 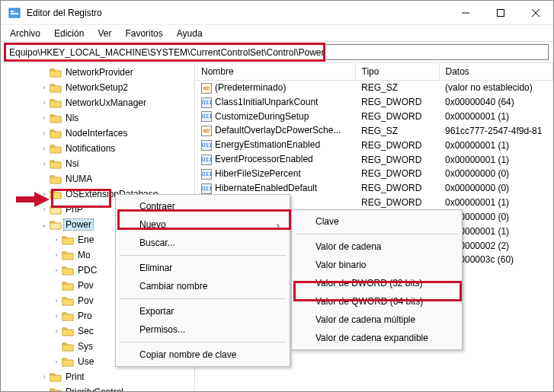 I want to click on value-row: 011HibernateEnabledDefaultREG_DWORD0x000…, so click(x=374, y=189).